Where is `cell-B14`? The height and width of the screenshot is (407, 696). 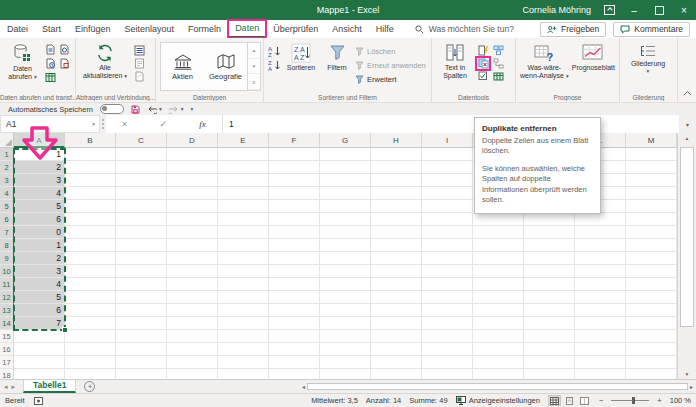 cell-B14 is located at coordinates (90, 324).